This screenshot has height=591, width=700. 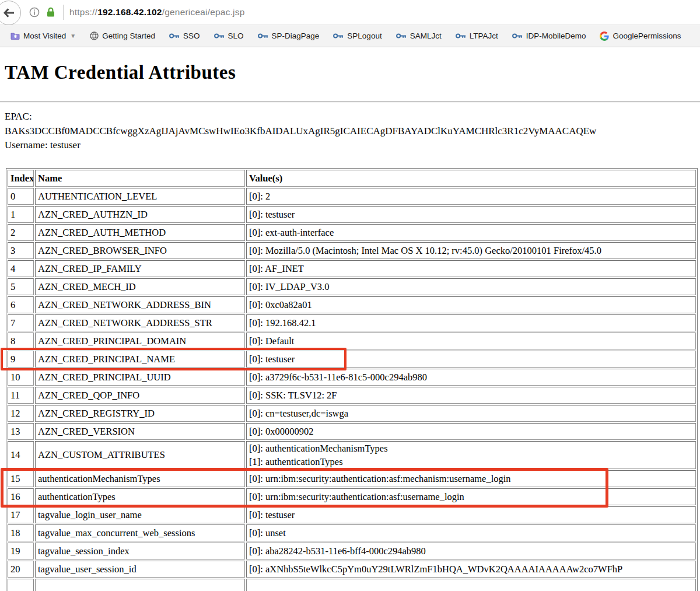 I want to click on cell-values: [0]: Mozilla/5.0 (Macintosh; Intel Mac O…, so click(x=471, y=251).